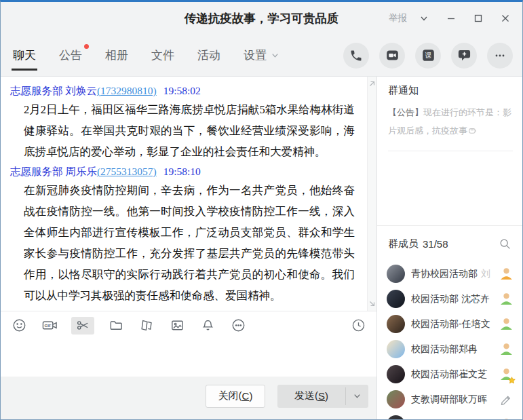  I want to click on sender-uid-link: (2755313057), so click(127, 171).